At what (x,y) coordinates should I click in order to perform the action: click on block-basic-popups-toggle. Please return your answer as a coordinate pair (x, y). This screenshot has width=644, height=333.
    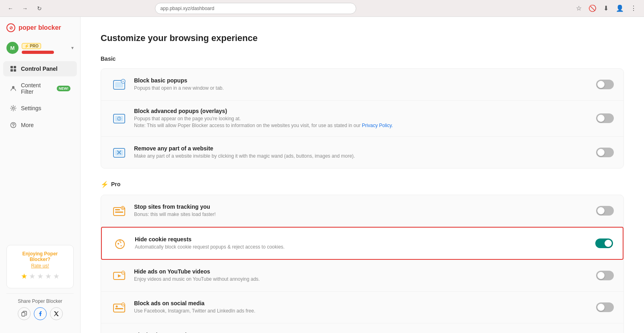
    Looking at the image, I should click on (605, 84).